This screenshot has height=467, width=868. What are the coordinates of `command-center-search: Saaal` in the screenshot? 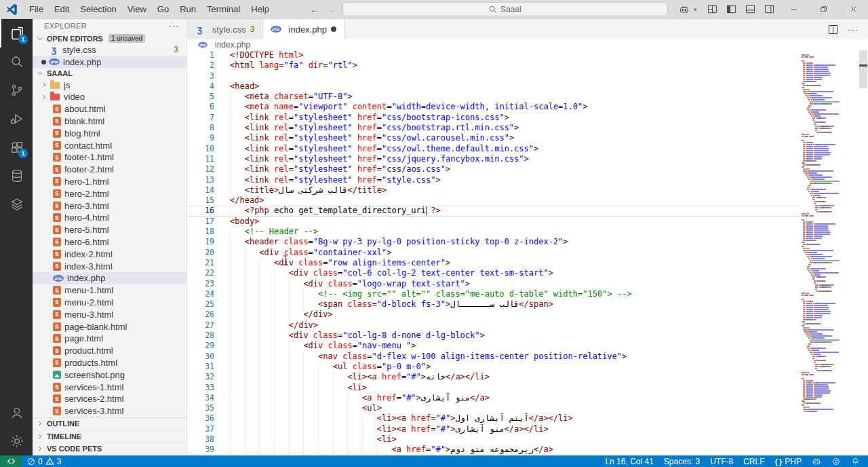 It's located at (505, 10).